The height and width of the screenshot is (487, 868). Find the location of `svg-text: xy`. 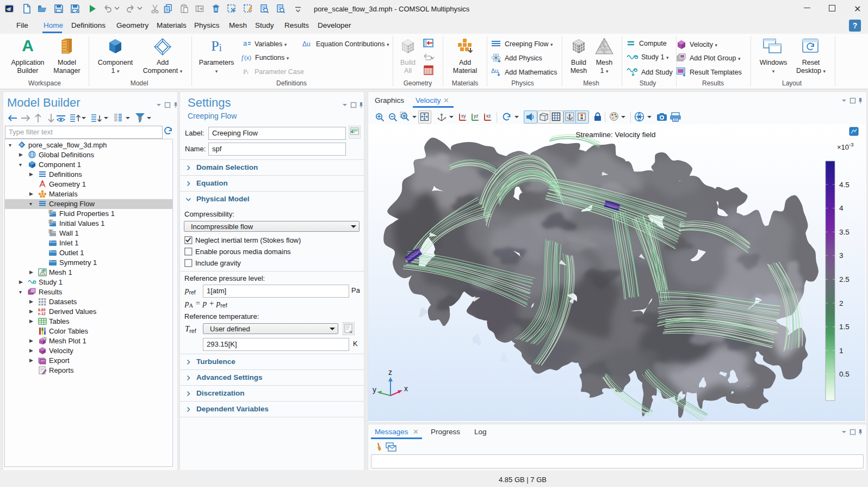

svg-text: xy is located at coordinates (463, 116).